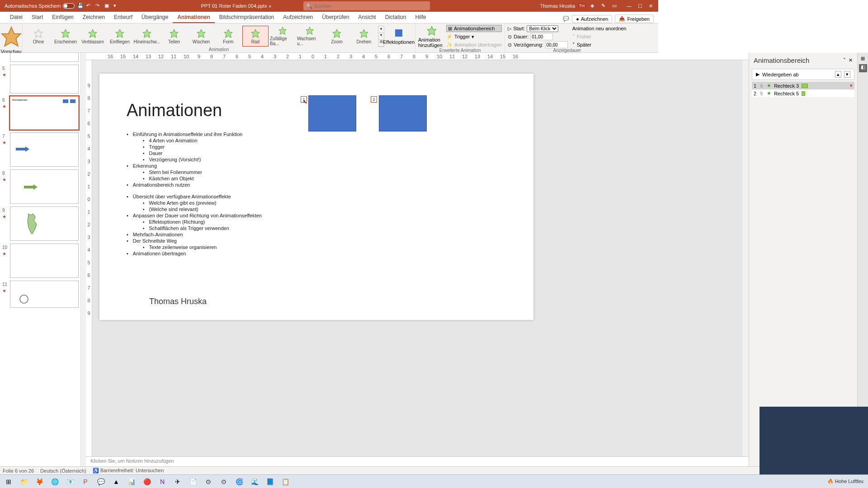 This screenshot has height=488, width=868. What do you see at coordinates (316, 147) in the screenshot?
I see `bullet: Trigger` at bounding box center [316, 147].